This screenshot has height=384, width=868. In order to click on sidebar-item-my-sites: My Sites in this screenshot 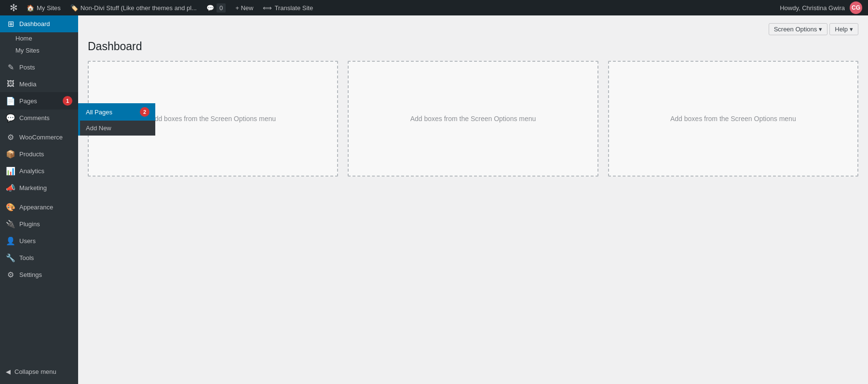, I will do `click(39, 50)`.